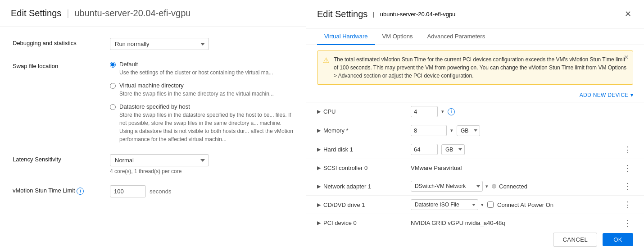 This screenshot has height=252, width=644. Describe the element at coordinates (36, 14) in the screenshot. I see `left-title: Edit Settings` at that location.